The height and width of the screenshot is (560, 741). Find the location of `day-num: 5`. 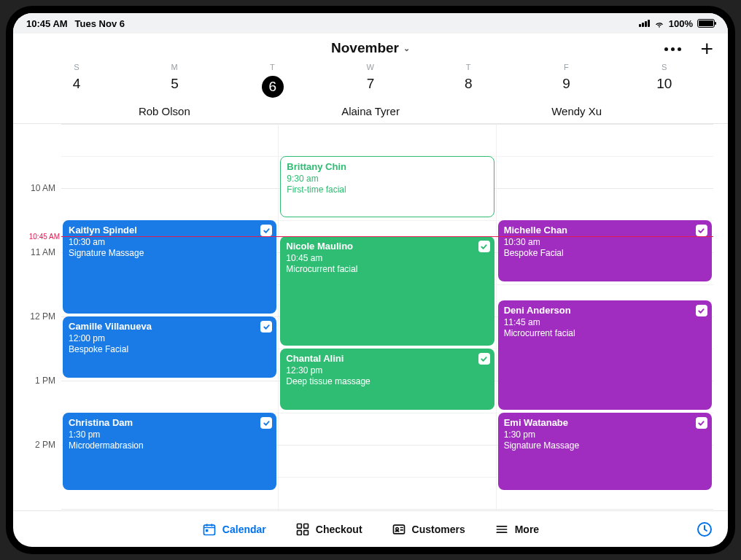

day-num: 5 is located at coordinates (174, 84).